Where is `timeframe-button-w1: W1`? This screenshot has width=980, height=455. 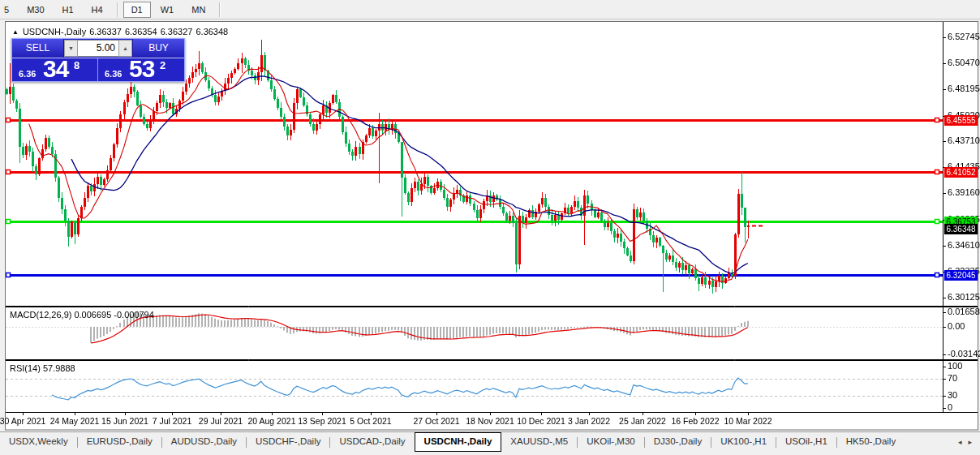 timeframe-button-w1: W1 is located at coordinates (167, 10).